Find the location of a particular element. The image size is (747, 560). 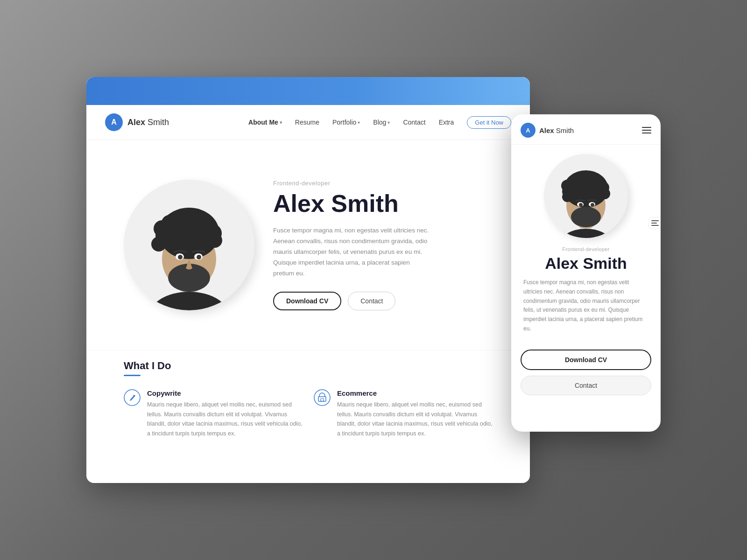

service-ecommerce-desc: Mauris neque libero, aliquet vel mollis … is located at coordinates (415, 419).